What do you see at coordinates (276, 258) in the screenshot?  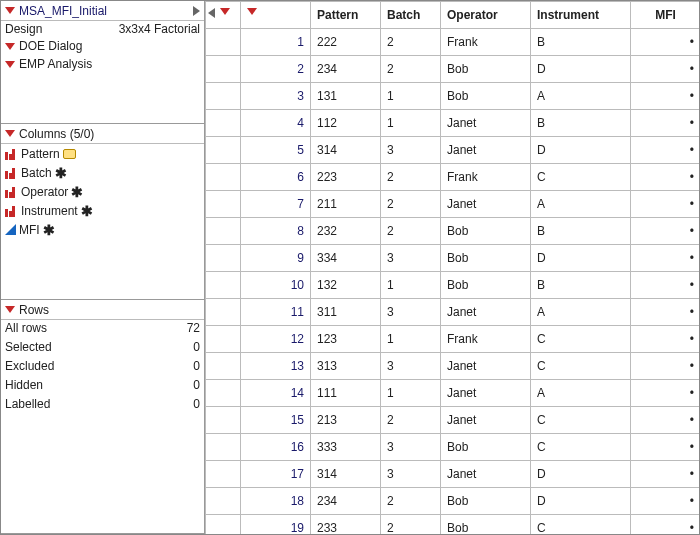 I see `row-number: 9` at bounding box center [276, 258].